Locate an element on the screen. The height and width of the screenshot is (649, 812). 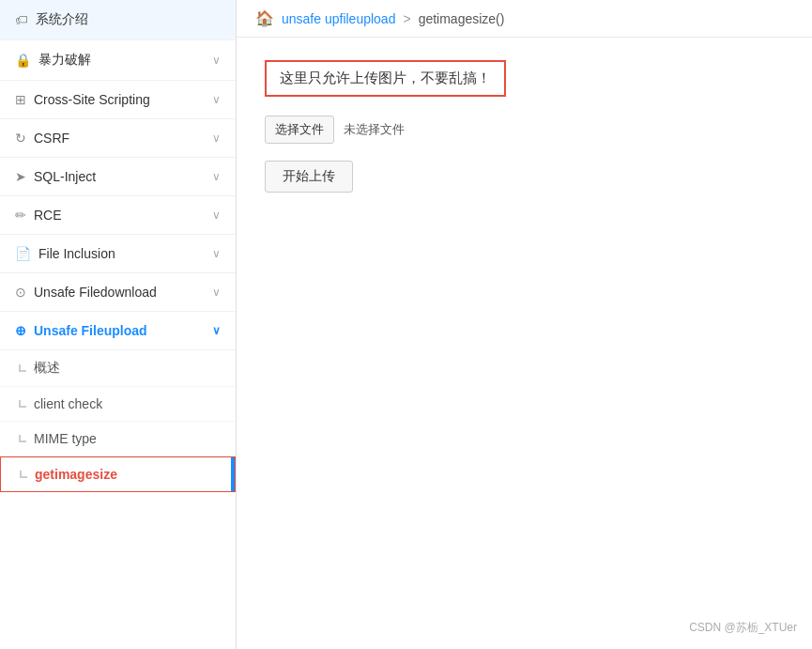
home-icon: 🏠 is located at coordinates (265, 19).